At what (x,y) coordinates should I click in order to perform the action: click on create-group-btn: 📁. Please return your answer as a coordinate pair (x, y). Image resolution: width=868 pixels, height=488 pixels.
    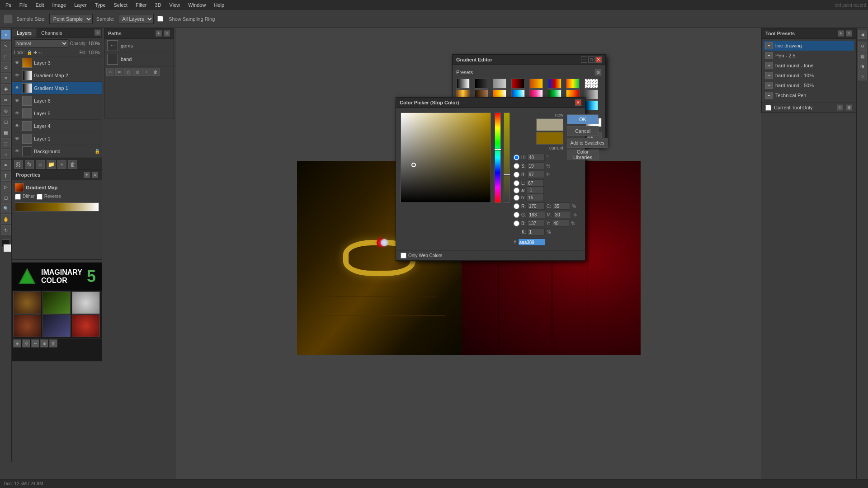
    Looking at the image, I should click on (51, 164).